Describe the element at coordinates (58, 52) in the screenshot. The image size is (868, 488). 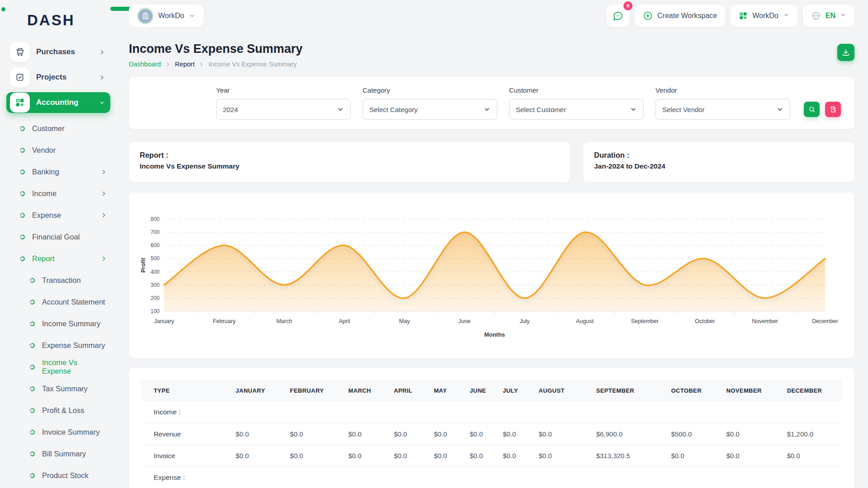
I see `sidebar-item-purchases: Purchases` at that location.